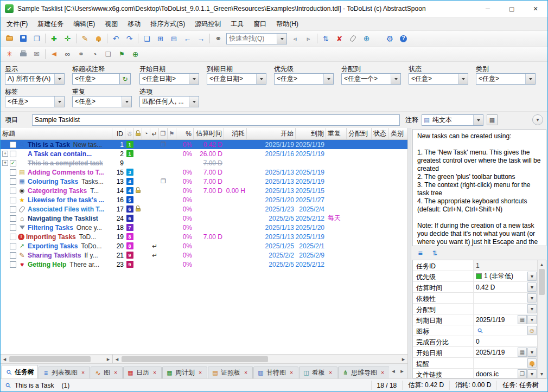 This screenshot has height=392, width=548. I want to click on help-button: ?, so click(404, 39).